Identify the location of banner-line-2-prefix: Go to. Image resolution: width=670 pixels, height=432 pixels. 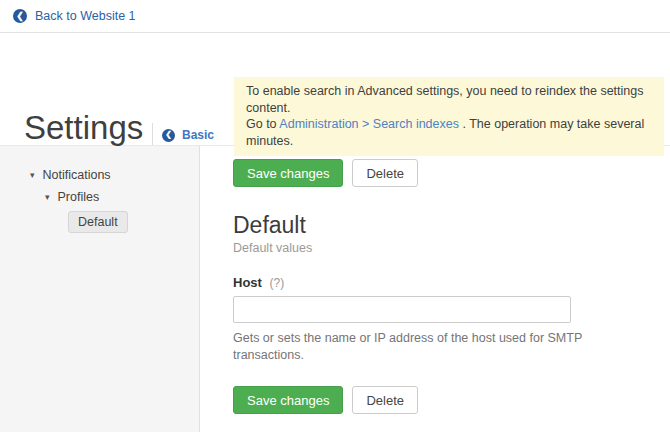
(262, 124).